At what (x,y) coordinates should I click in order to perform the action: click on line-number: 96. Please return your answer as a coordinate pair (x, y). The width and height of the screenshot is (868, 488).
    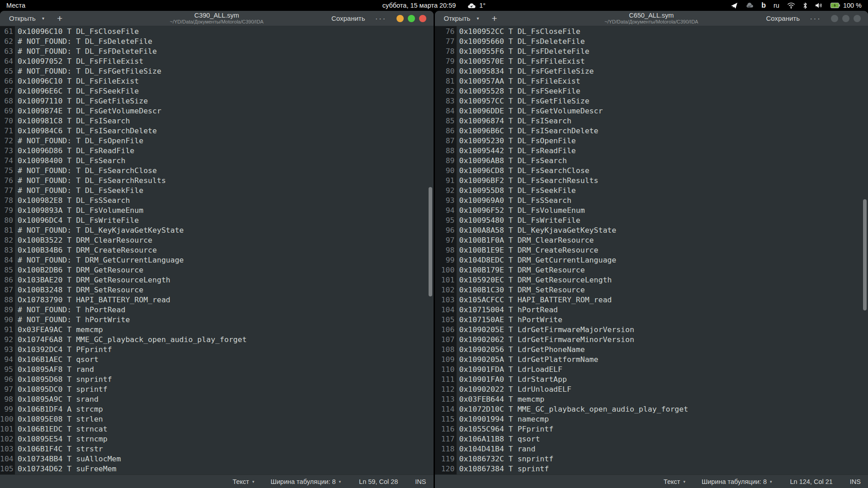
    Looking at the image, I should click on (6, 380).